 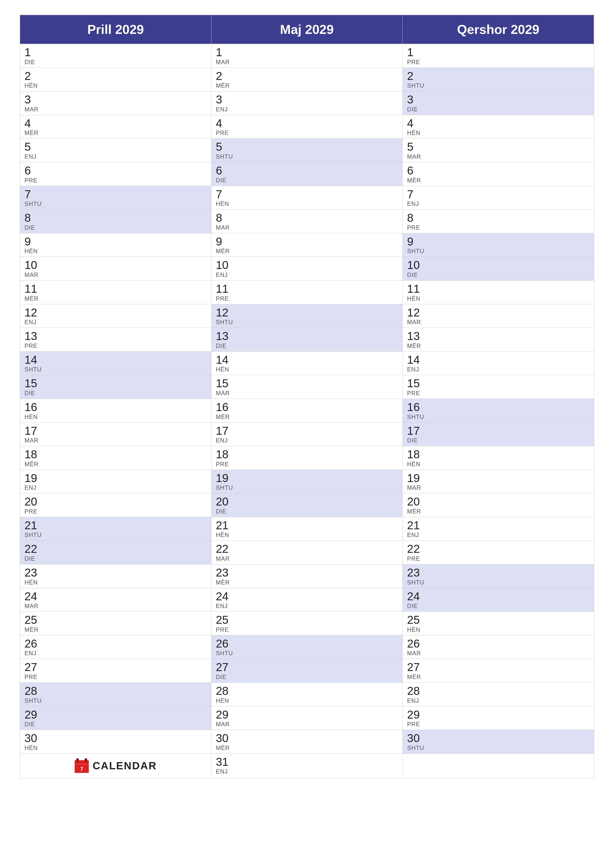 I want to click on day-cell: 17MAR, so click(x=116, y=434).